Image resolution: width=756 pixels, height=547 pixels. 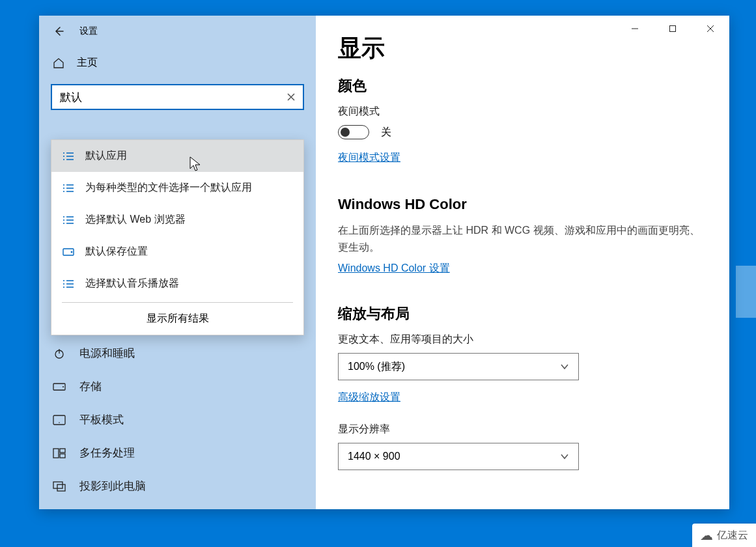 I want to click on nav-label: 多任务处理, so click(x=107, y=453).